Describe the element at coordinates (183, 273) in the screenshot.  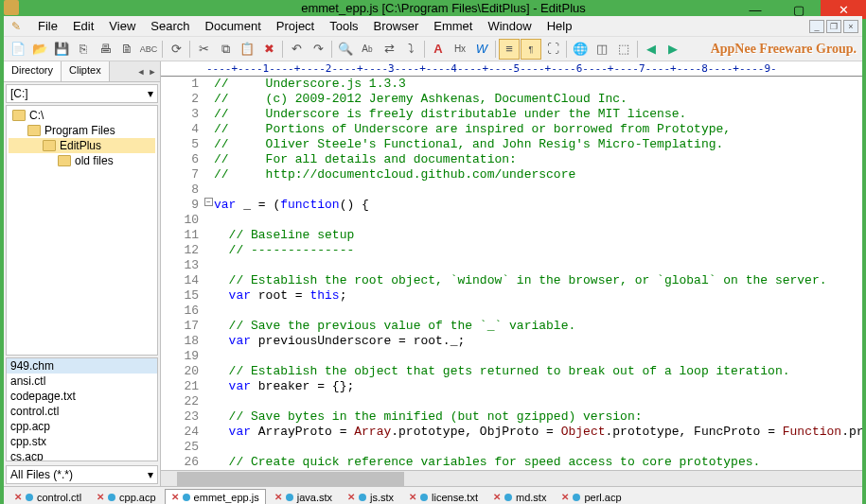
I see `line-gutter: 1 2 3 4 5 6 7 8 9 10 11 12 13 14 15 16 1…` at that location.